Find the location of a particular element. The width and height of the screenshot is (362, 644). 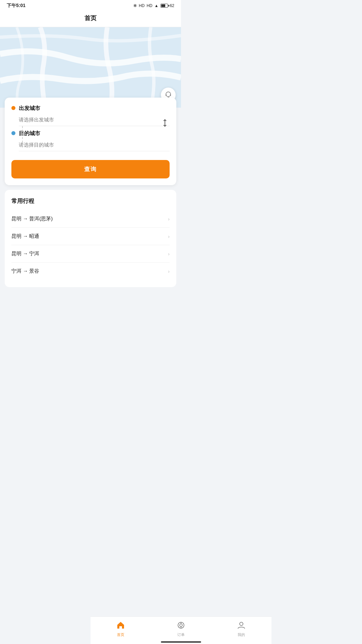

route-connector is located at coordinates (22, 136).